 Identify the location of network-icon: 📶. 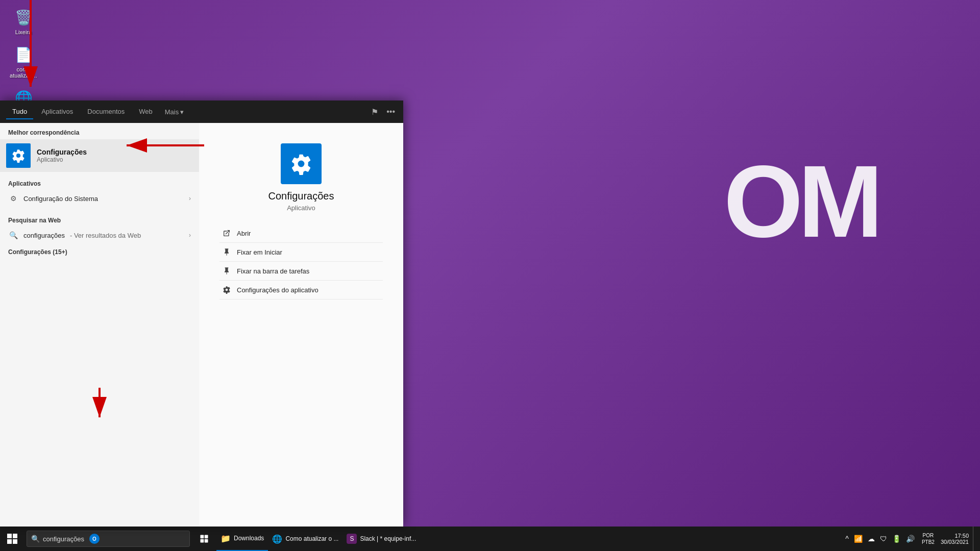
(859, 539).